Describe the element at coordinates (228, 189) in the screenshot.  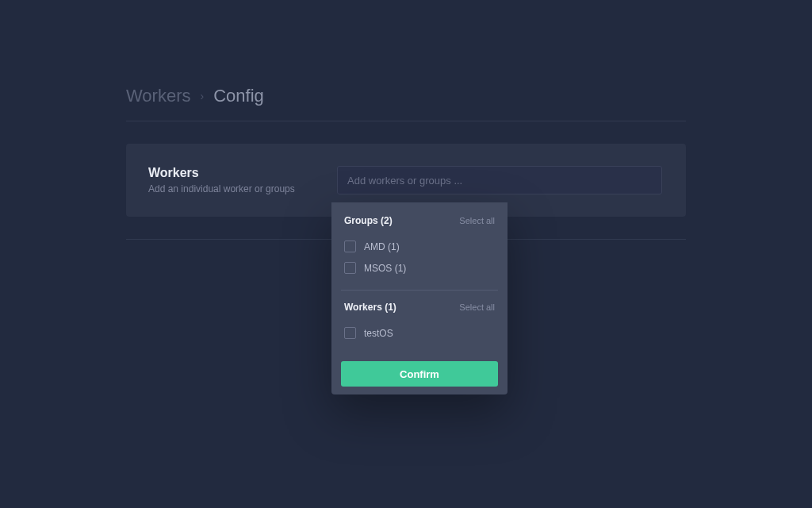
I see `panel-subtitle: Add an individual worker or groups` at that location.